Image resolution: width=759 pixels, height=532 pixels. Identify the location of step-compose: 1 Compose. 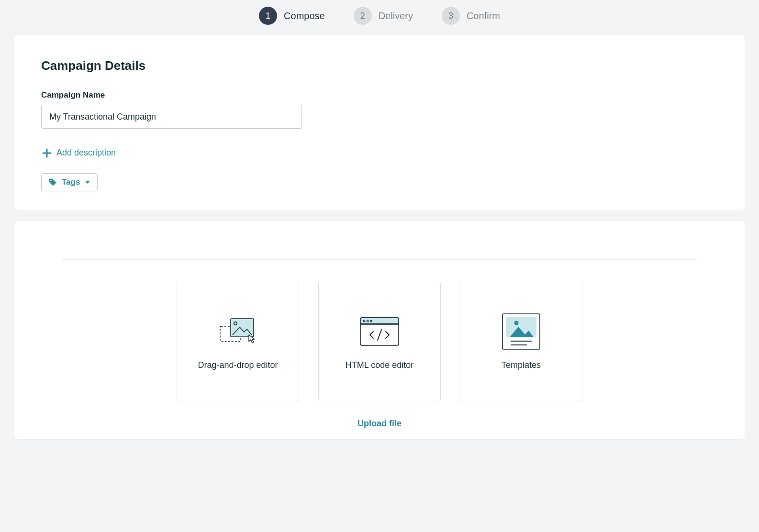
(292, 16).